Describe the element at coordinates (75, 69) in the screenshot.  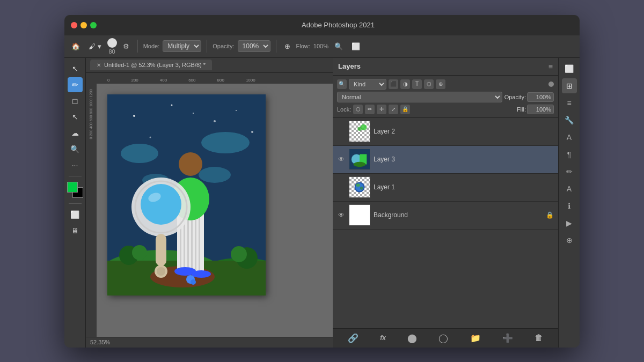
I see `move-tool: ↖` at that location.